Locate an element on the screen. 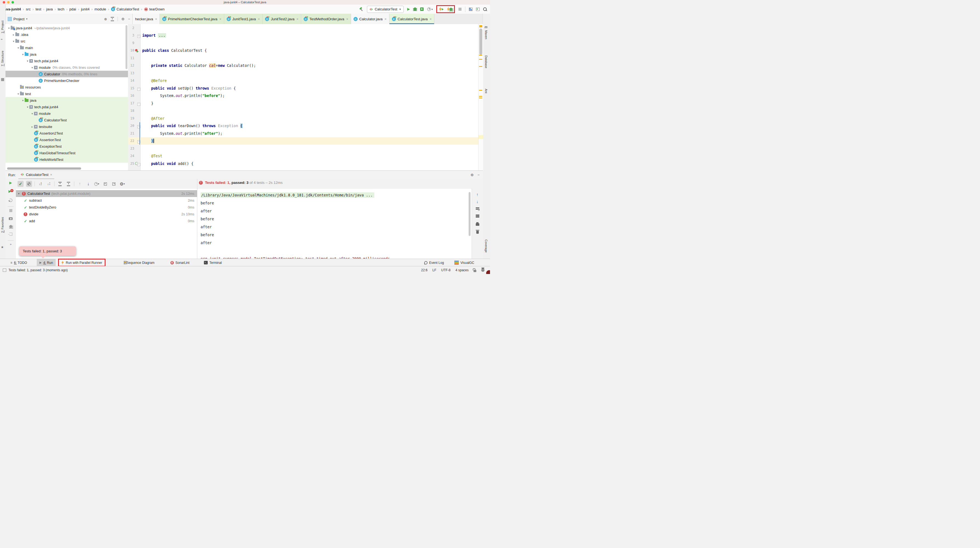 The image size is (980, 548). star-icon: ★ is located at coordinates (2, 247).